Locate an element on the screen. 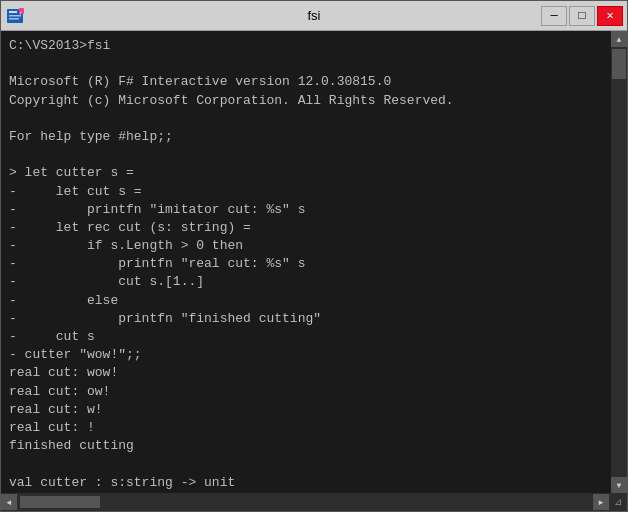 Image resolution: width=628 pixels, height=512 pixels. scroll-right-arrow: ► is located at coordinates (601, 502).